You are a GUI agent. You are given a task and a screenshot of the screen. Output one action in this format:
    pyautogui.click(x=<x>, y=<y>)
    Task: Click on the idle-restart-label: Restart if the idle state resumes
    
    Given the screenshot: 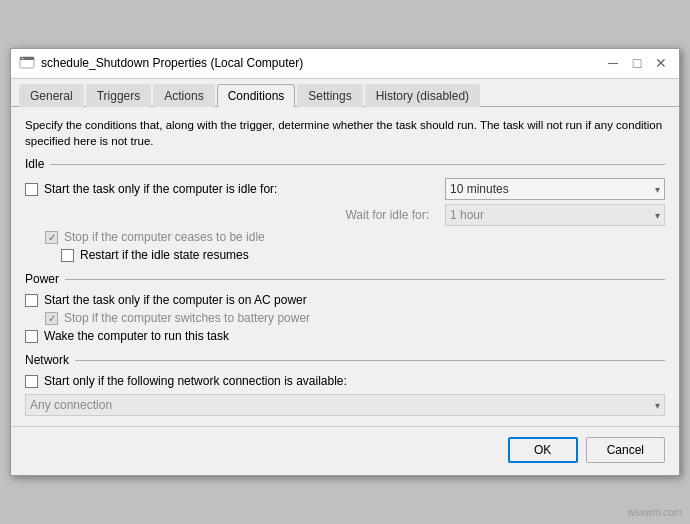 What is the action you would take?
    pyautogui.click(x=372, y=255)
    